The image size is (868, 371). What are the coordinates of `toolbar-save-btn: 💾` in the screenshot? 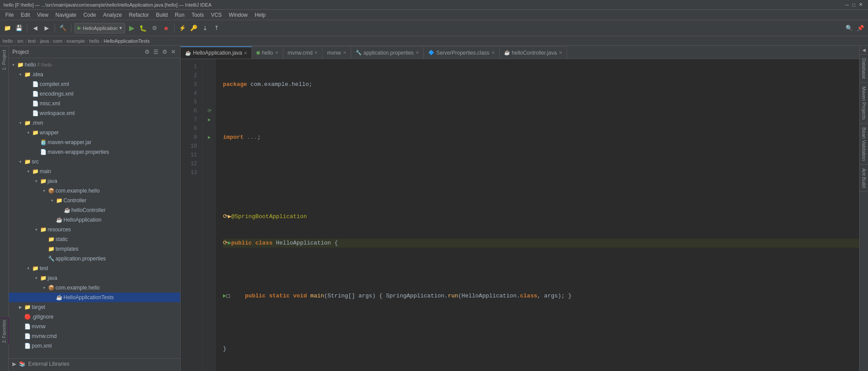 It's located at (19, 28).